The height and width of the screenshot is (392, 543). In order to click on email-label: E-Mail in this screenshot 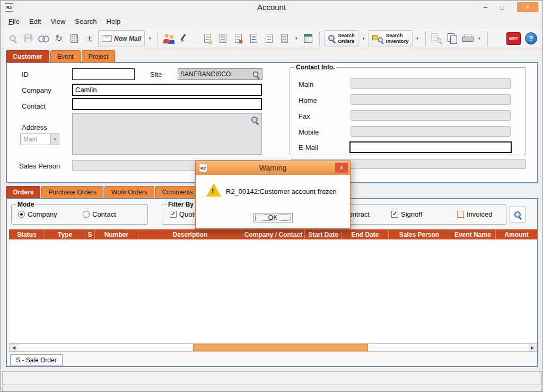, I will do `click(309, 147)`.